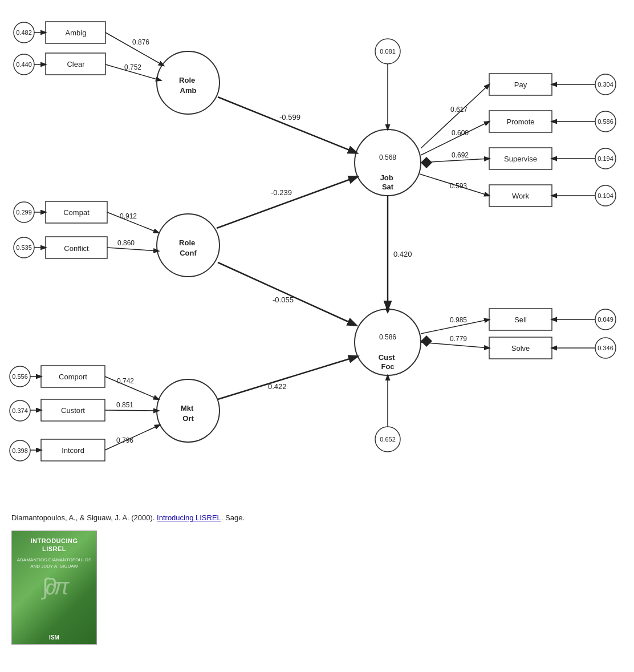  I want to click on label-mktort: Mkt Ort, so click(188, 413).